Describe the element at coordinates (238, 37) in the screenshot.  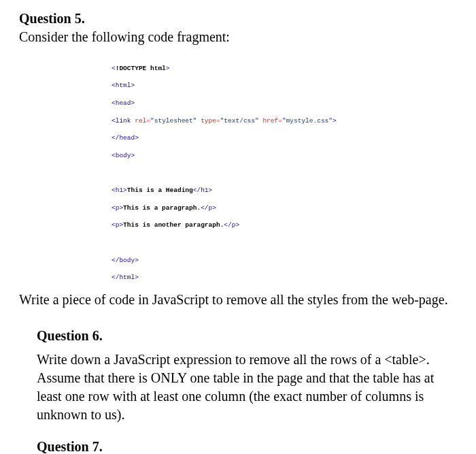
I see `question-5-intro: Consider the following code fragment:` at that location.